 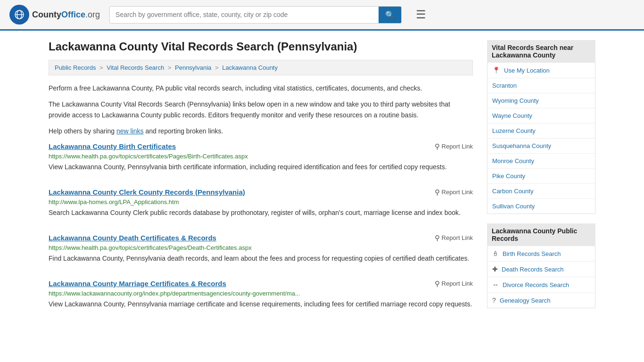 I want to click on sidebar-nearby-link-3: Wayne County, so click(x=541, y=116).